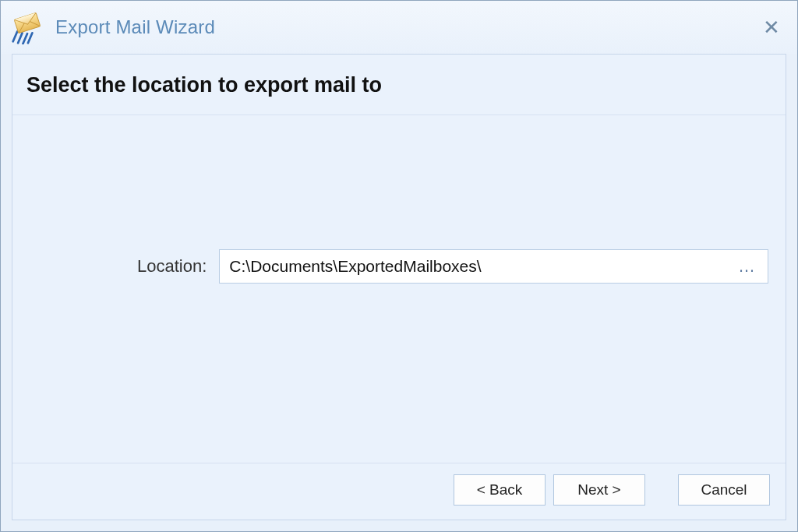 The height and width of the screenshot is (532, 798). What do you see at coordinates (747, 266) in the screenshot?
I see `ellipsis-icon: …` at bounding box center [747, 266].